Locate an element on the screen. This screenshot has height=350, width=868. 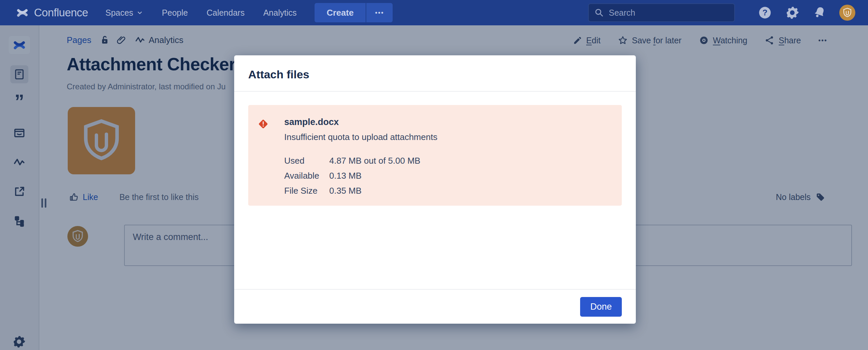
settings-button is located at coordinates (792, 13).